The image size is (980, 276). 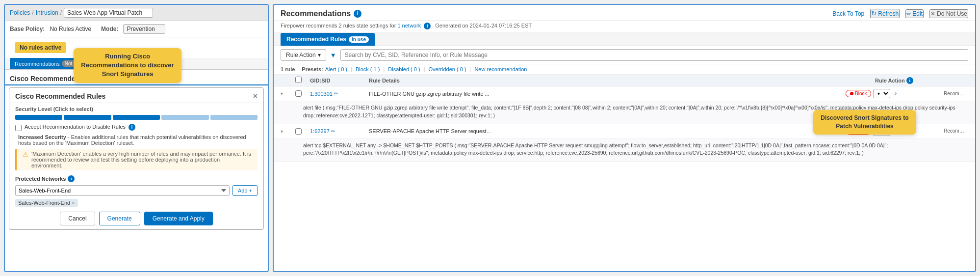 I want to click on preset-alert: Alert ( 0 ), so click(x=336, y=69).